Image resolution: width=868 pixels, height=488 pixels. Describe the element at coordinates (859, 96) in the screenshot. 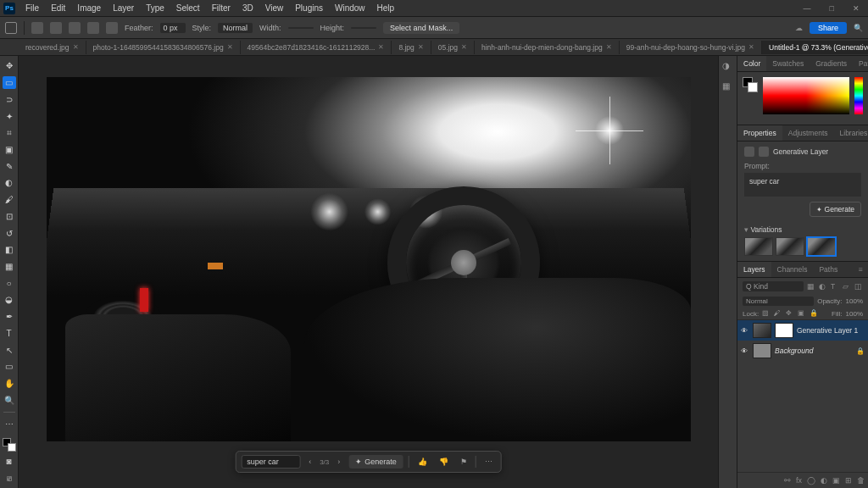

I see `hue-slider` at that location.